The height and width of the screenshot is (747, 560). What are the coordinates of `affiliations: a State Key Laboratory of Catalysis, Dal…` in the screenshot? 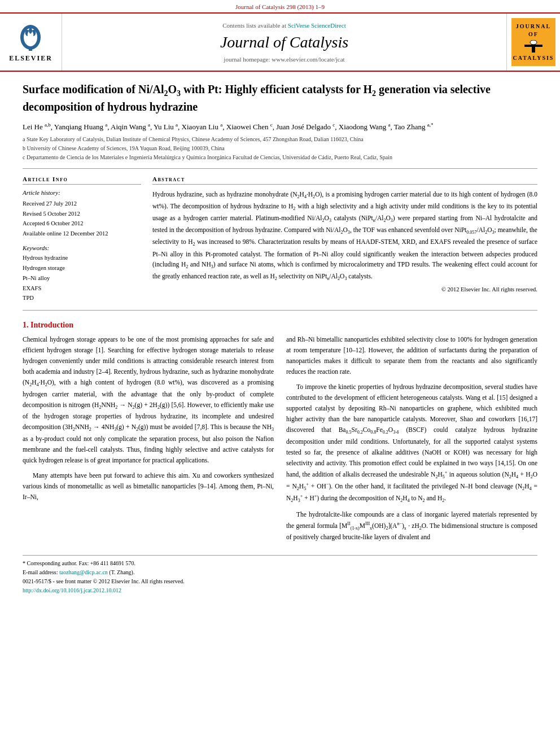 It's located at (280, 148).